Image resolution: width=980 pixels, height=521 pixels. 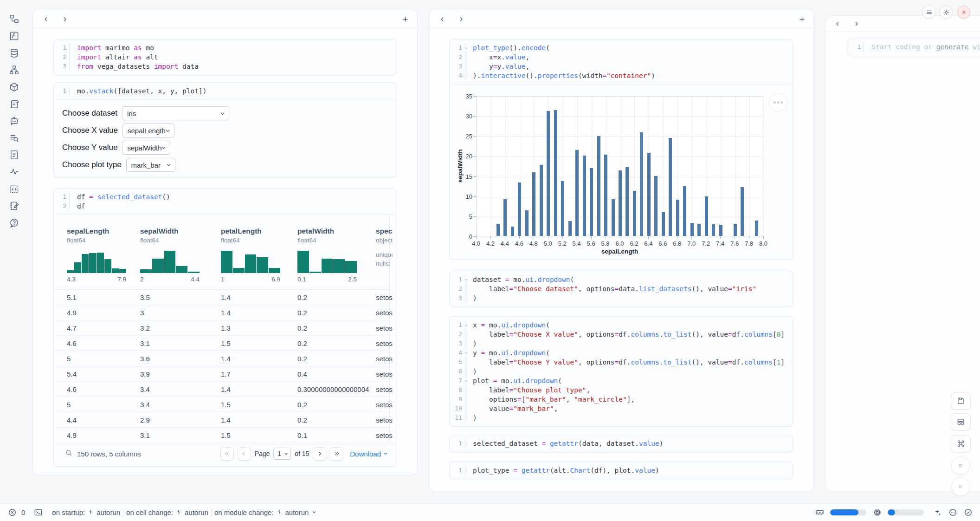 I want to click on close-icon, so click(x=964, y=12).